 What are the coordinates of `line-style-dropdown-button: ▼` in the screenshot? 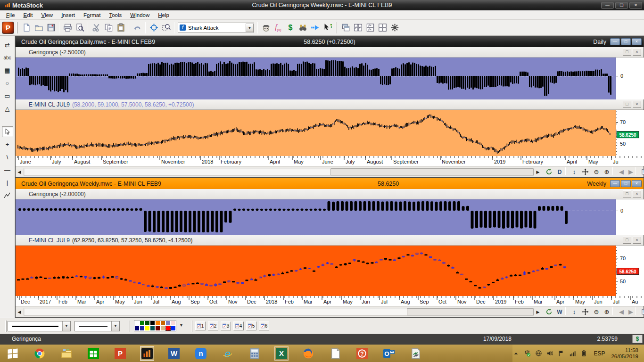 It's located at (66, 326).